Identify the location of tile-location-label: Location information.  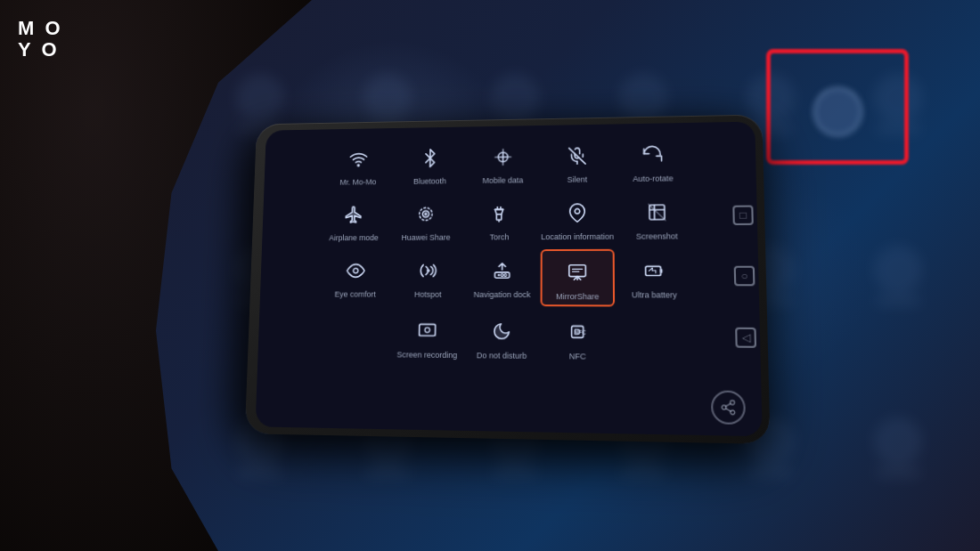
(577, 237).